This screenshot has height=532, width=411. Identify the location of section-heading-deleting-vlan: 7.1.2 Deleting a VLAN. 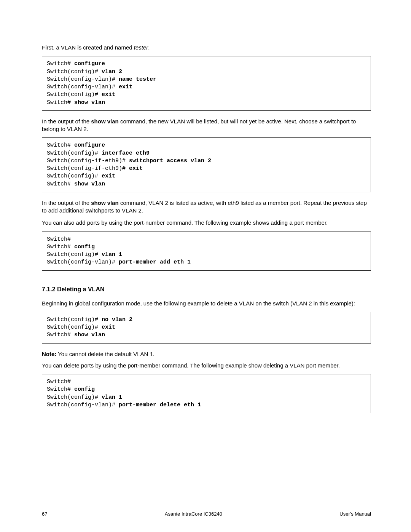
(206, 289).